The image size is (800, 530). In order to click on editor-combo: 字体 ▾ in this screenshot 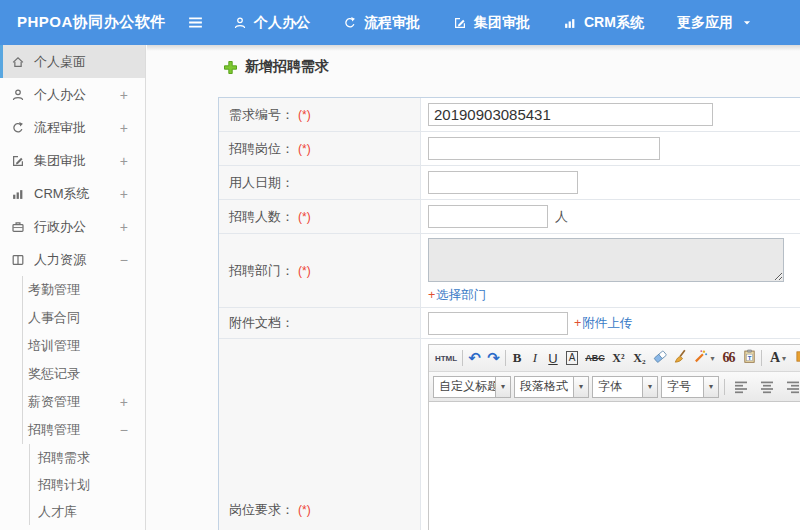, I will do `click(625, 387)`.